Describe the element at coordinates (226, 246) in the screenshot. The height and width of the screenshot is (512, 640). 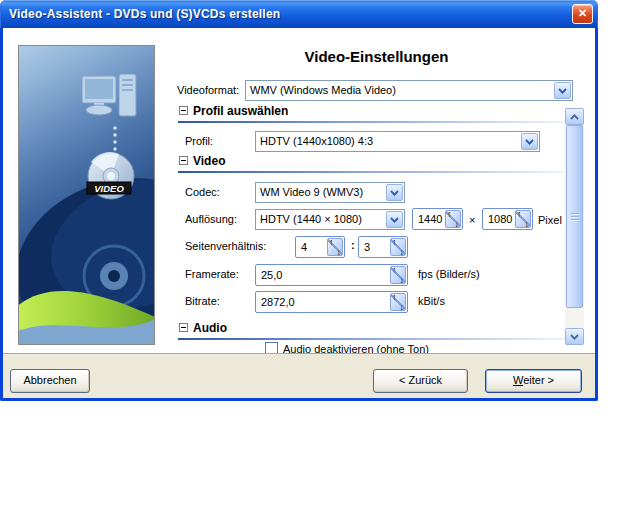
I see `seitenverhaeltnis-label: Seitenverhältnis:` at that location.